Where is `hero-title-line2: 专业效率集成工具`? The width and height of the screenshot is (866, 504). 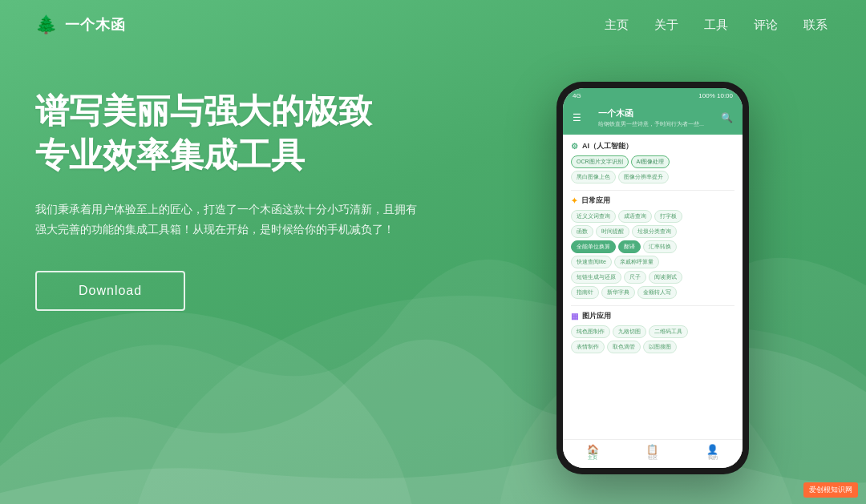 hero-title-line2: 专业效率集成工具 is located at coordinates (170, 155).